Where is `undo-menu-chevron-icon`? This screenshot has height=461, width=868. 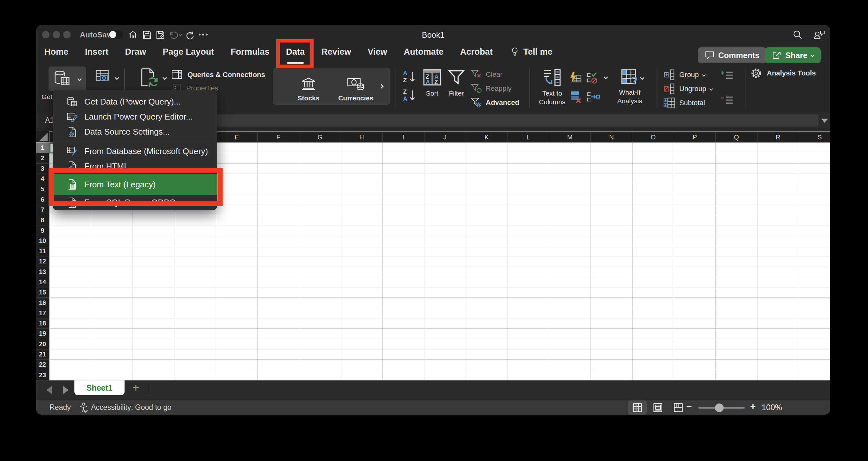 undo-menu-chevron-icon is located at coordinates (180, 34).